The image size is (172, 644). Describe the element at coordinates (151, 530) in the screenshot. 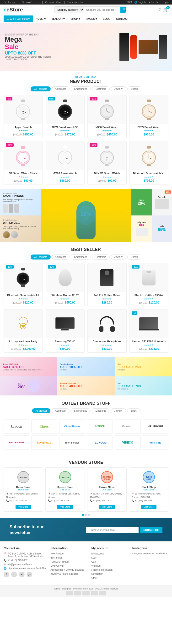

I see `newsletter-subscribe-button: SUBSCRIBE` at that location.